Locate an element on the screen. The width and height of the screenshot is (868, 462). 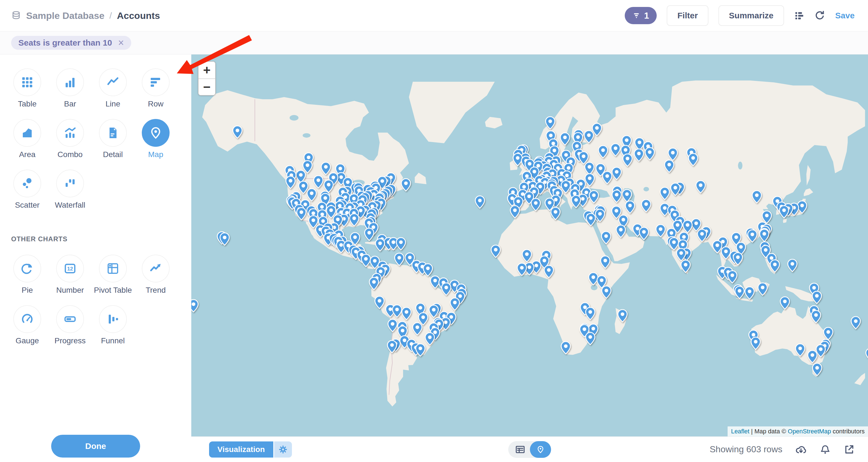
leaflet-link: Leaflet is located at coordinates (740, 431).